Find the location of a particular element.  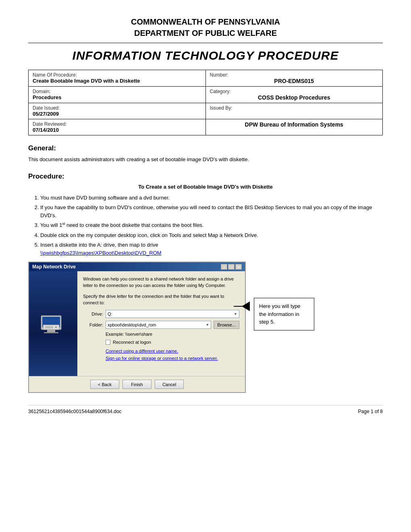

browse-button: Browse... is located at coordinates (226, 325).